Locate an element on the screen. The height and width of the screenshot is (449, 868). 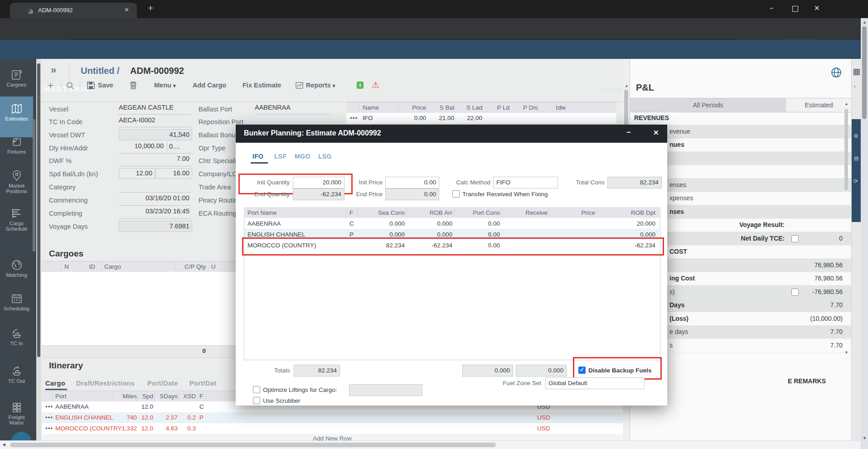
toolbar-divider is located at coordinates (61, 86).